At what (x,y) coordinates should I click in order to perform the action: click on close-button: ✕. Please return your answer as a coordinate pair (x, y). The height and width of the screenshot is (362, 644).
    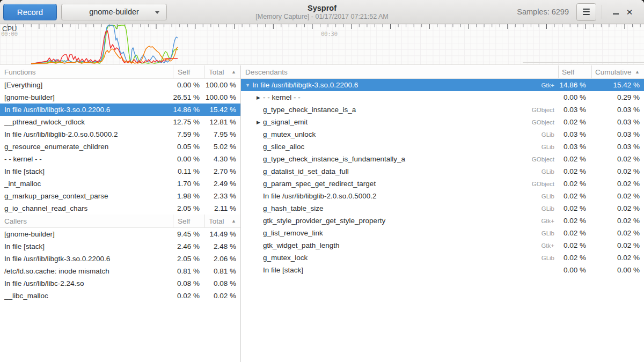
    Looking at the image, I should click on (630, 12).